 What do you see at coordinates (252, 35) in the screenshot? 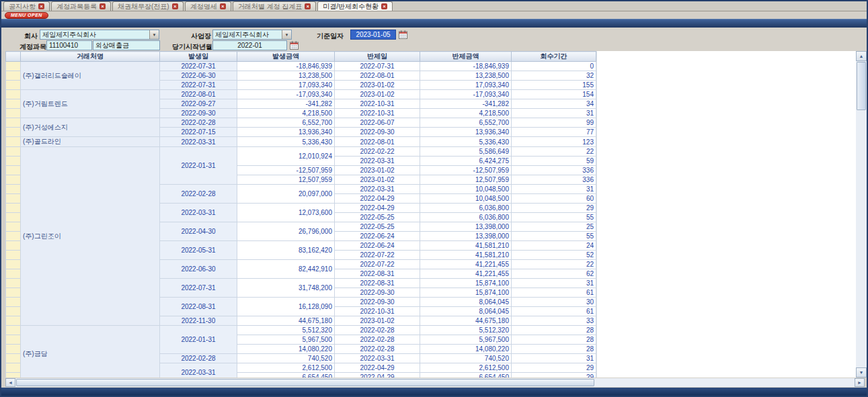
I see `site-select: 제일제지주식회사 ▼` at bounding box center [252, 35].